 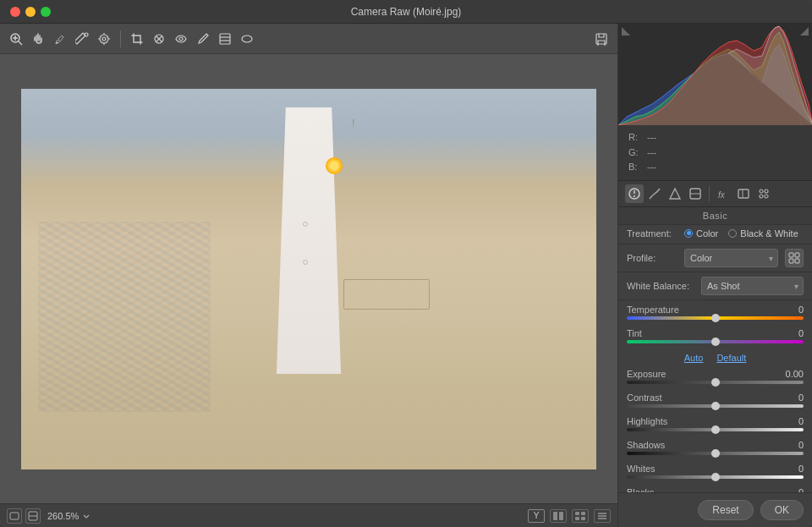 I want to click on profile-select: Color, so click(x=731, y=258).